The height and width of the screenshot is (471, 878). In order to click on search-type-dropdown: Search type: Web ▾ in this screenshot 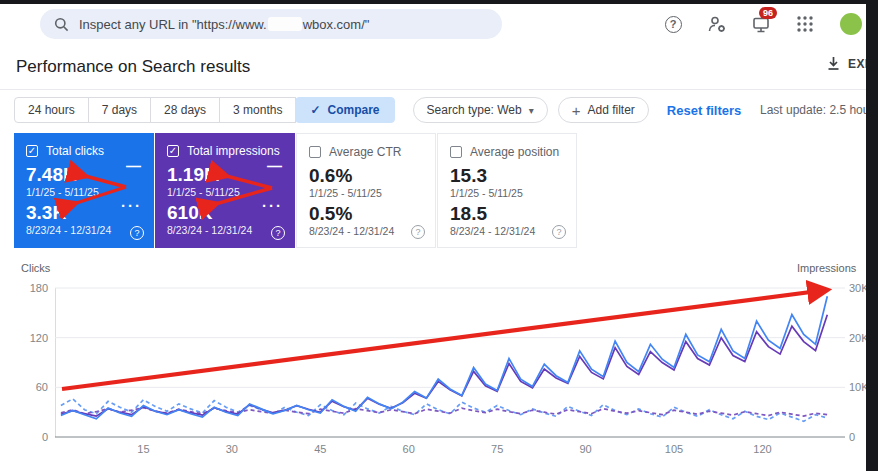, I will do `click(480, 110)`.